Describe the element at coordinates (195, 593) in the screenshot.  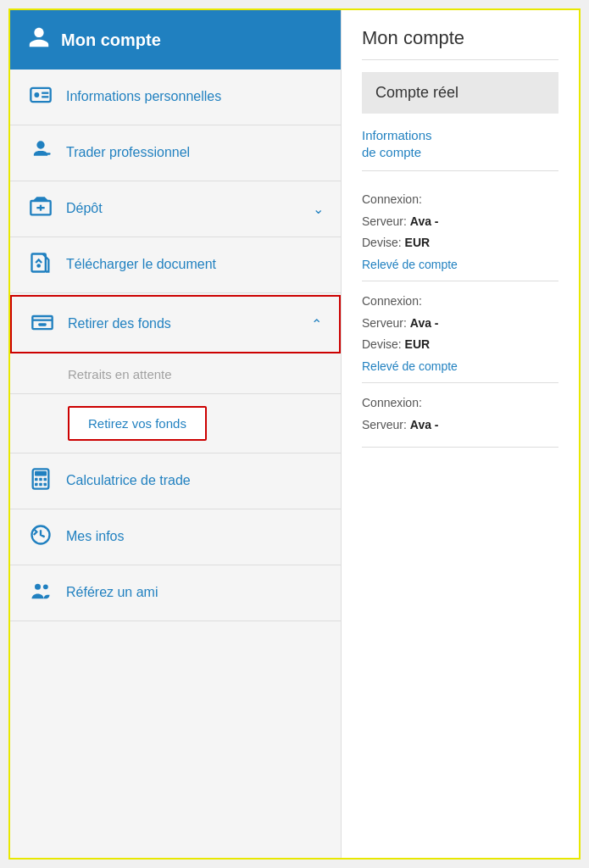
I see `sidebar-item-referez-label: Référez un ami` at that location.